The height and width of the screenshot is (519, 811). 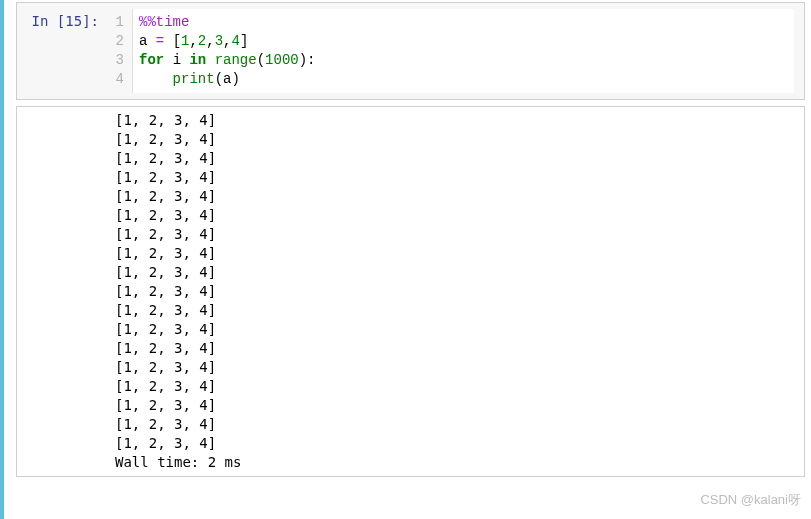 What do you see at coordinates (244, 41) in the screenshot?
I see `bracket-close: ]` at bounding box center [244, 41].